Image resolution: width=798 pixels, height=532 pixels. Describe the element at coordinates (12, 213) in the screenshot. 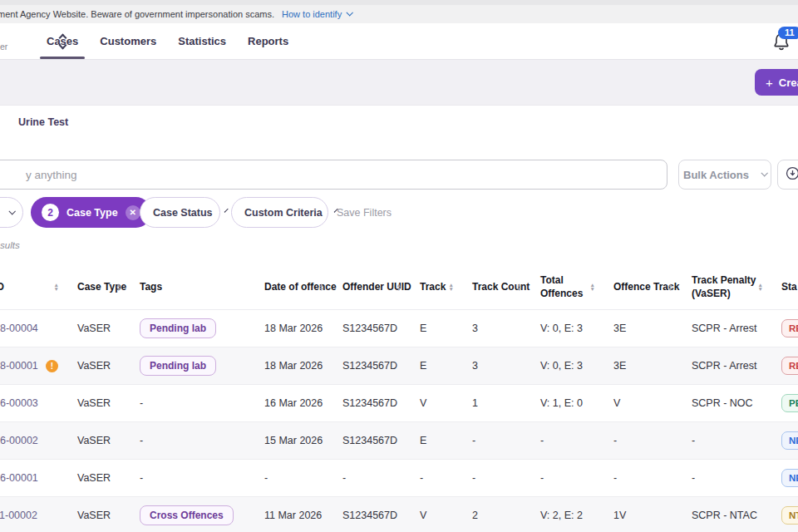

I see `filter-chip-cutoff` at that location.